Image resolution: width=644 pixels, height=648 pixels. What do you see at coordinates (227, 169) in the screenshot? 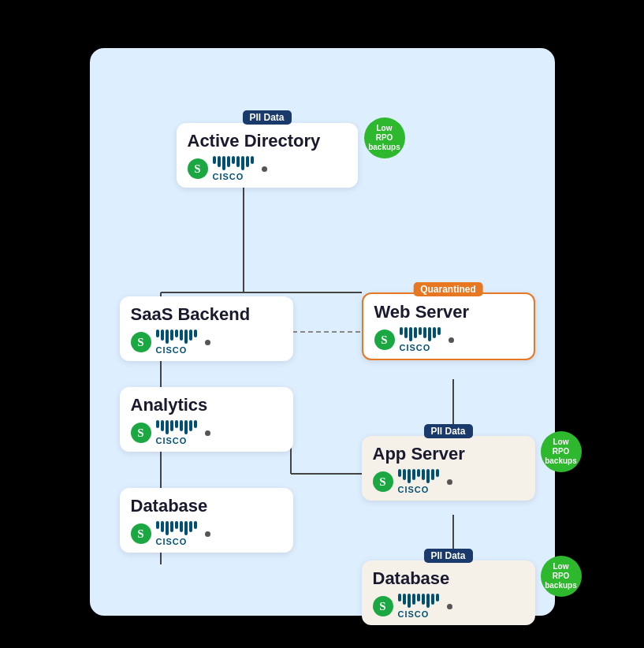
I see `cisco-bar-ad: S CISCO` at bounding box center [227, 169].